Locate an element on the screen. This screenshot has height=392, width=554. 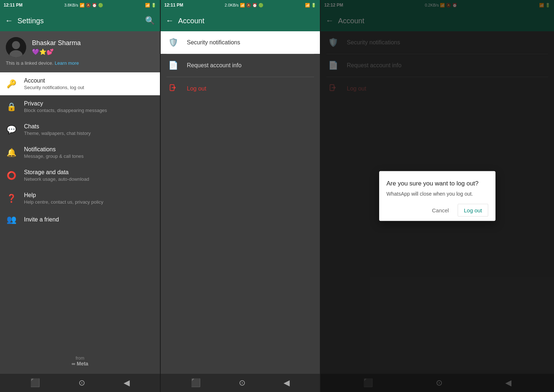
privacy-icon: 🔒 is located at coordinates (12, 107).